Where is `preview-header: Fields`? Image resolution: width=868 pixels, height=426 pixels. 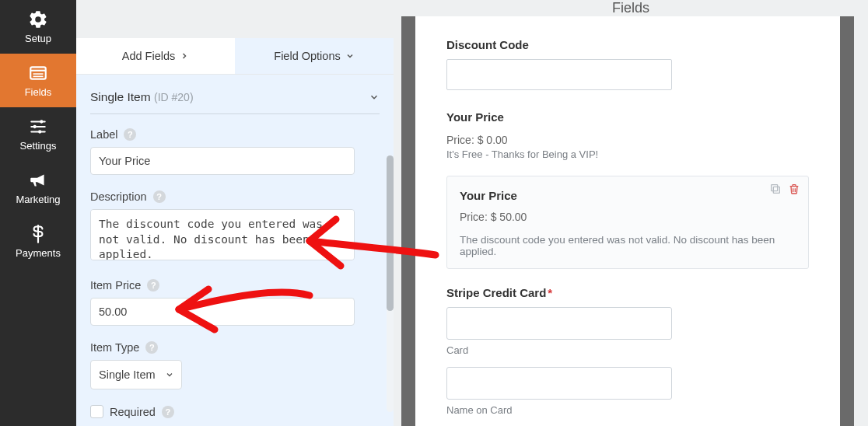 preview-header: Fields is located at coordinates (631, 8).